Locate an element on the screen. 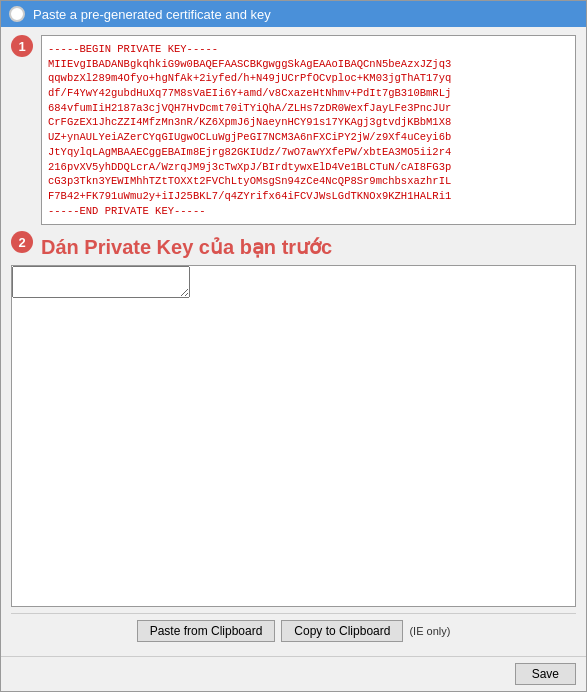 The width and height of the screenshot is (587, 692). button-row: Paste from Clipboard Copy to Clipboard (… is located at coordinates (294, 630).